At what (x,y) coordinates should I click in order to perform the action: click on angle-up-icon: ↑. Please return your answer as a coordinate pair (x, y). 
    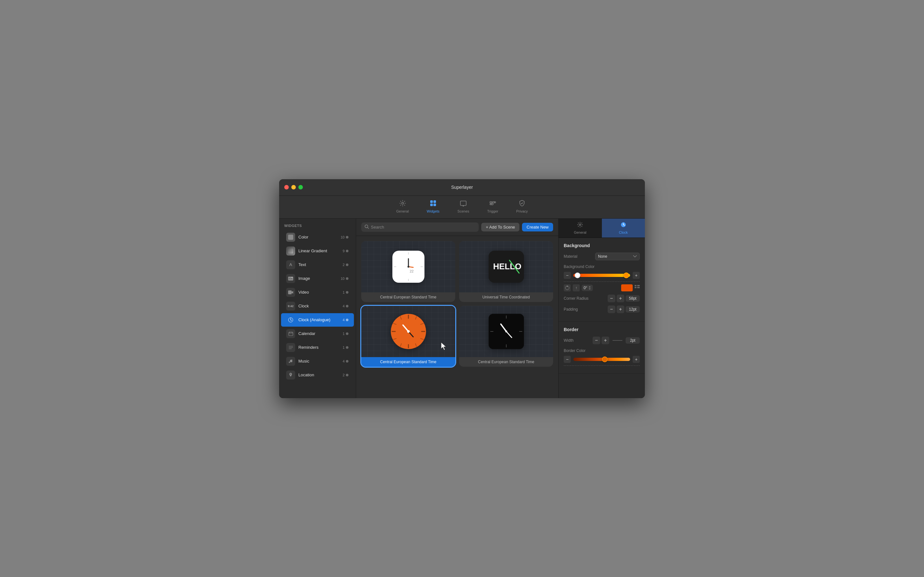
    Looking at the image, I should click on (576, 288).